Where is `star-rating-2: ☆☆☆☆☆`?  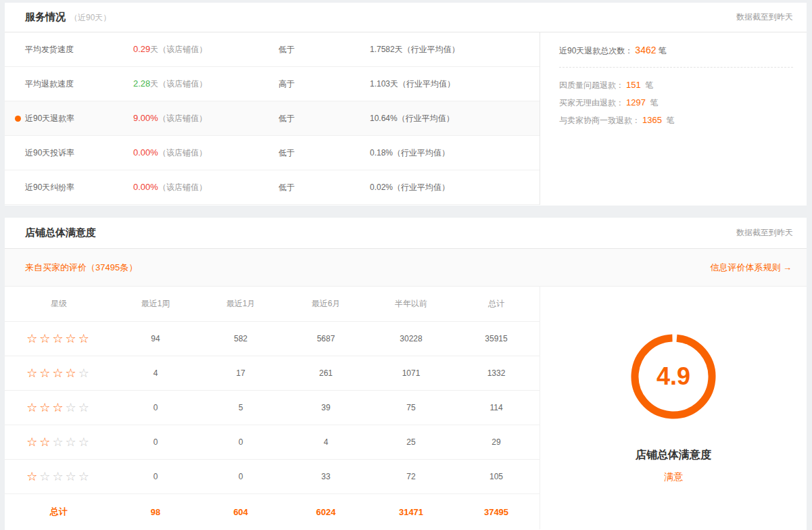 star-rating-2: ☆☆☆☆☆ is located at coordinates (59, 442).